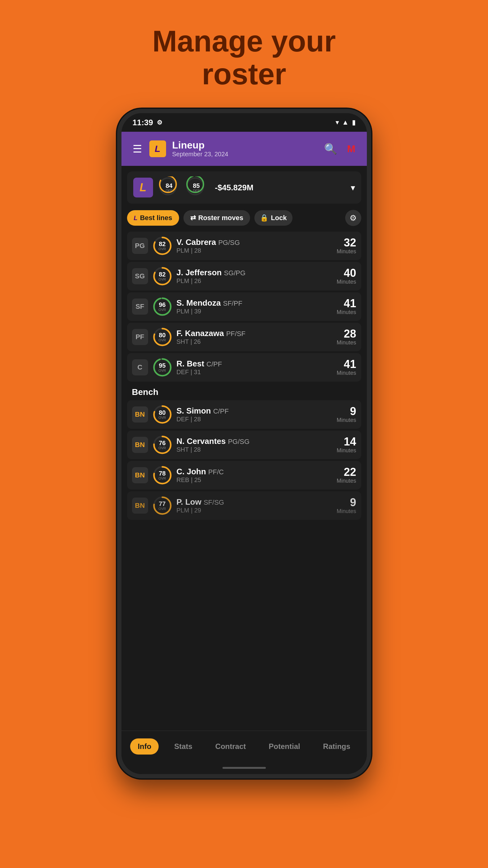 The height and width of the screenshot is (868, 488). Describe the element at coordinates (255, 251) in the screenshot. I see `player-details: PLM | 28` at that location.